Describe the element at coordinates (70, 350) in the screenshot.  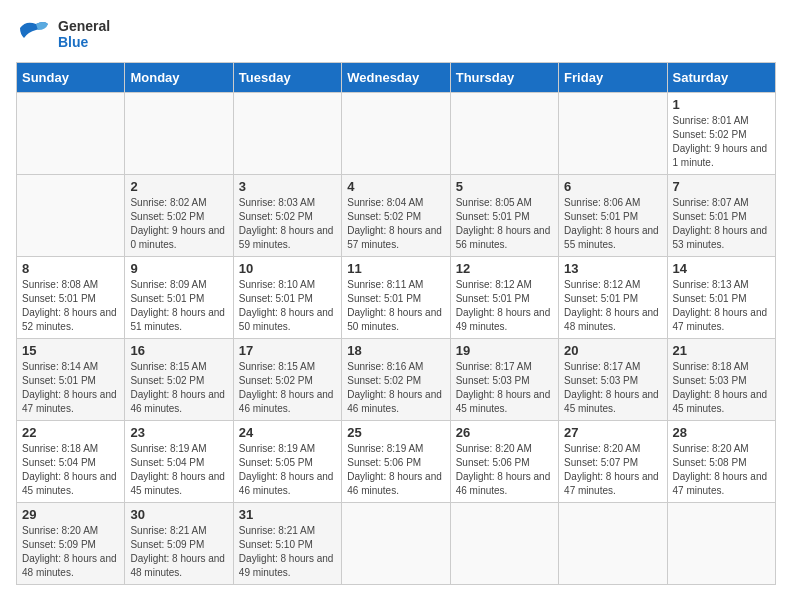
I see `day-number: 15` at that location.